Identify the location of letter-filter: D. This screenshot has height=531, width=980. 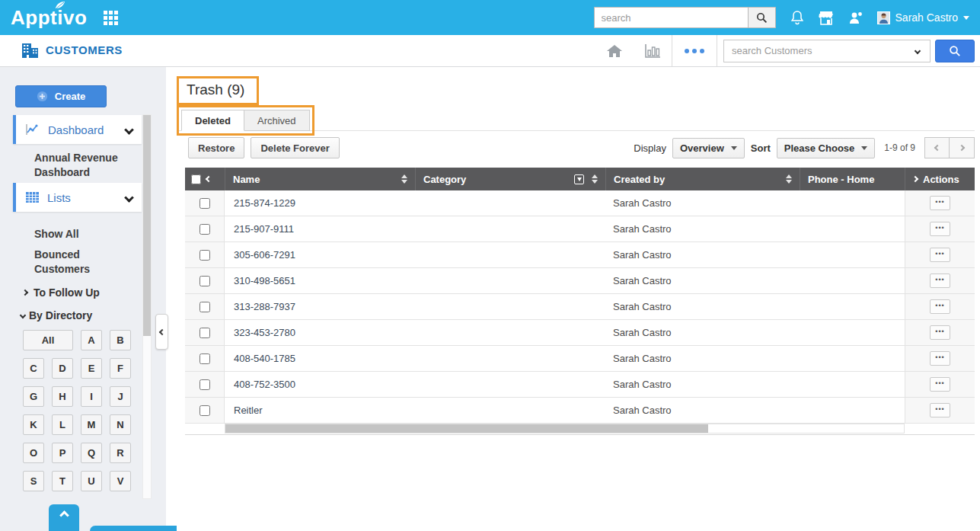
(62, 369).